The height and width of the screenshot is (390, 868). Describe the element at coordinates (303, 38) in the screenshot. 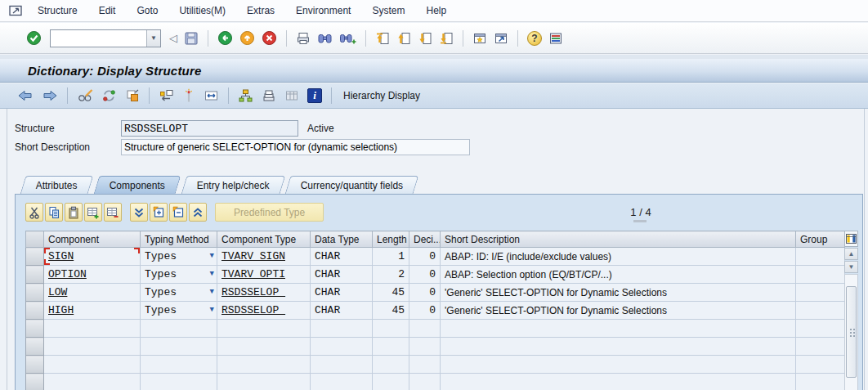

I see `print-button` at that location.